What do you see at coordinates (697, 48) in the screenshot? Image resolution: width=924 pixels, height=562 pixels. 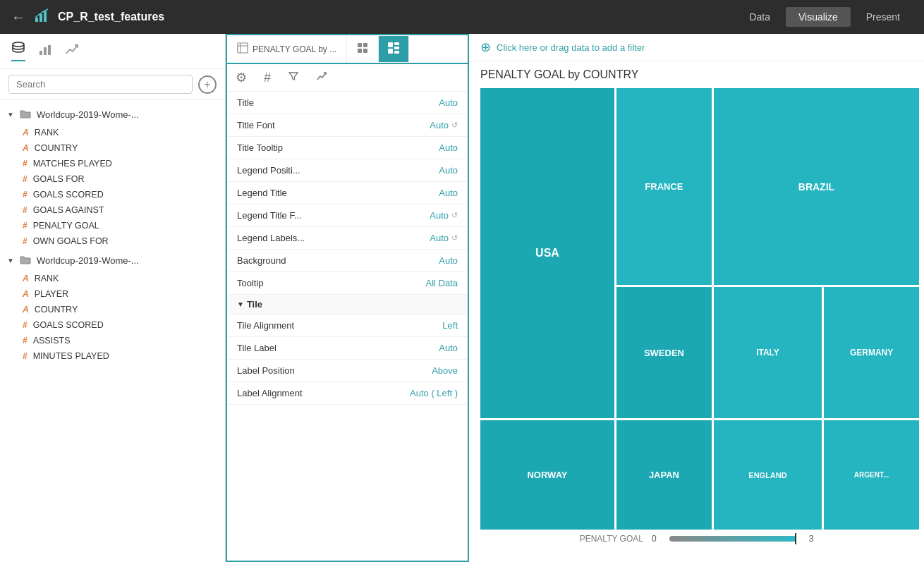 I see `filter-bar: ⊕ Click here or drag data to add a filte…` at bounding box center [697, 48].